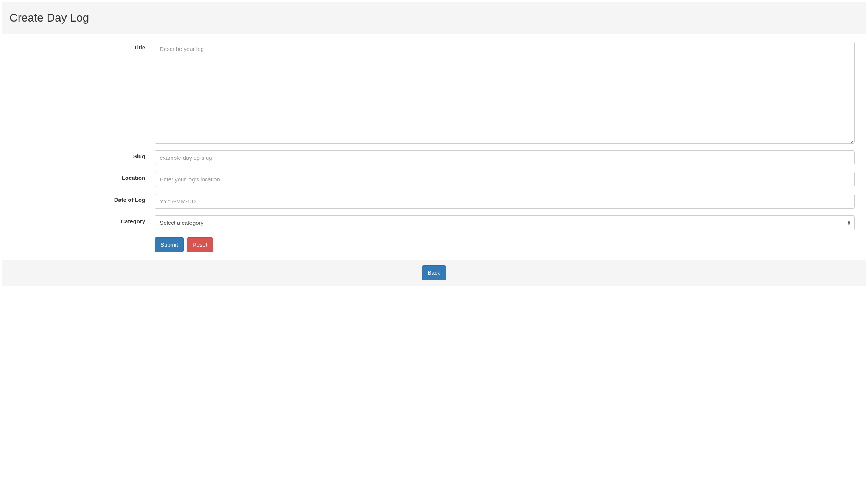 The height and width of the screenshot is (495, 868). What do you see at coordinates (505, 158) in the screenshot?
I see `slug-input` at bounding box center [505, 158].